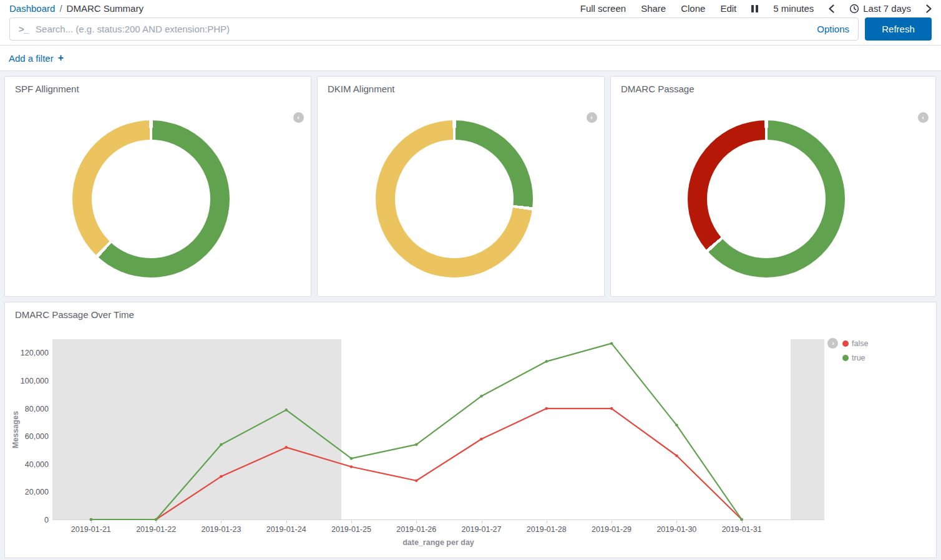 The height and width of the screenshot is (560, 941). Describe the element at coordinates (35, 353) in the screenshot. I see `y-tick-label: 120,000` at that location.